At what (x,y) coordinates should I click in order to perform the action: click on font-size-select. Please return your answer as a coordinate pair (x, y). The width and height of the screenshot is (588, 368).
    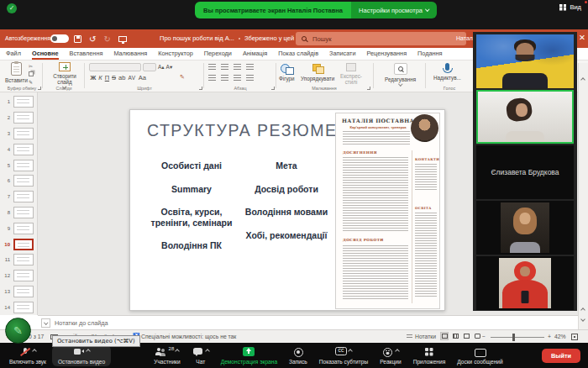
    Looking at the image, I should click on (150, 67).